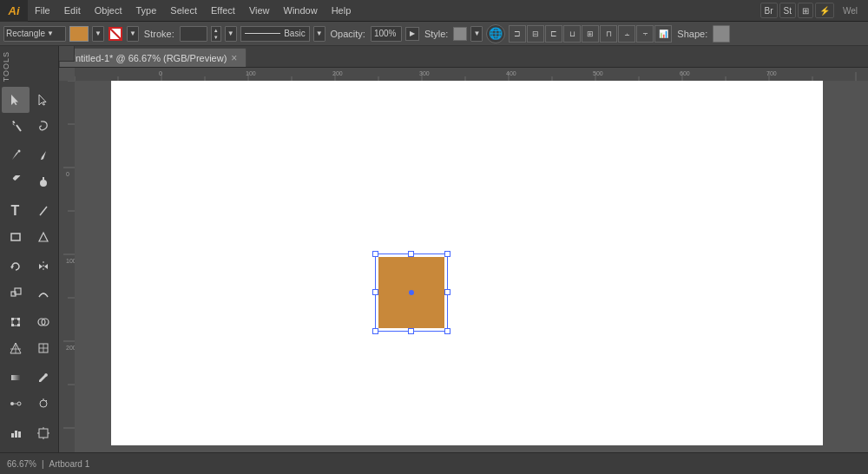 This screenshot has height=474, width=868. What do you see at coordinates (43, 433) in the screenshot?
I see `artboard-tool` at bounding box center [43, 433].